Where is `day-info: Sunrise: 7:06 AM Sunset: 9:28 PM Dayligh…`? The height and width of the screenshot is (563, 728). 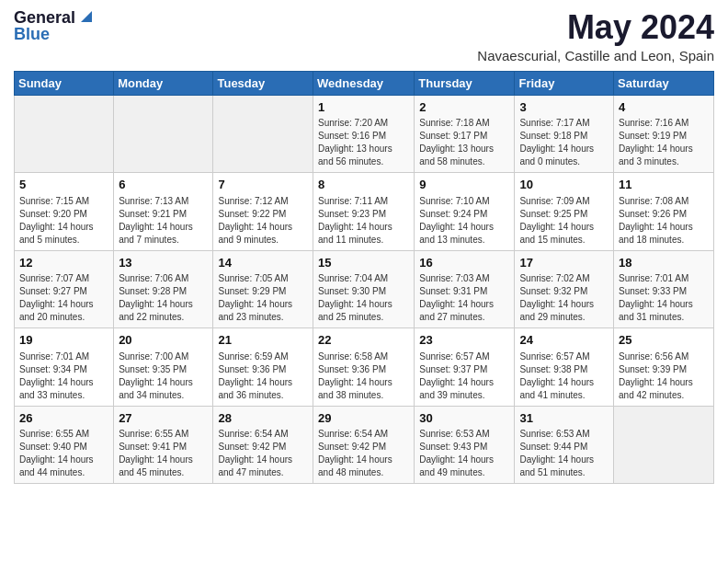 day-info: Sunrise: 7:06 AM Sunset: 9:28 PM Dayligh… is located at coordinates (164, 298).